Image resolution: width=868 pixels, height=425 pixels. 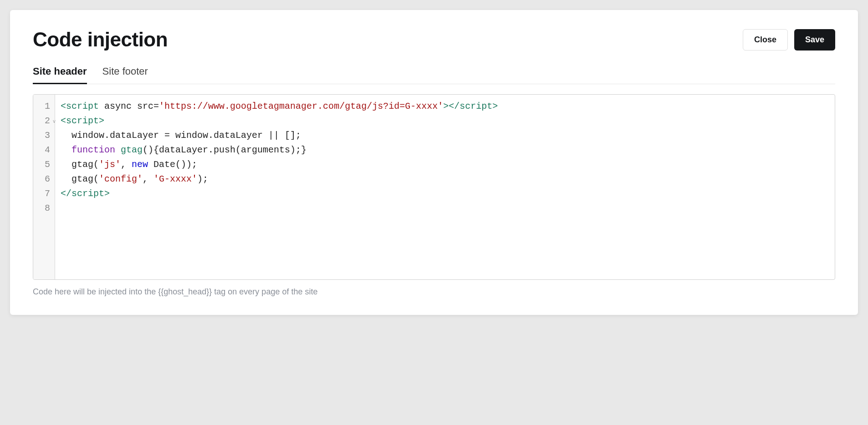 I want to click on code-line: </script>, so click(x=445, y=194).